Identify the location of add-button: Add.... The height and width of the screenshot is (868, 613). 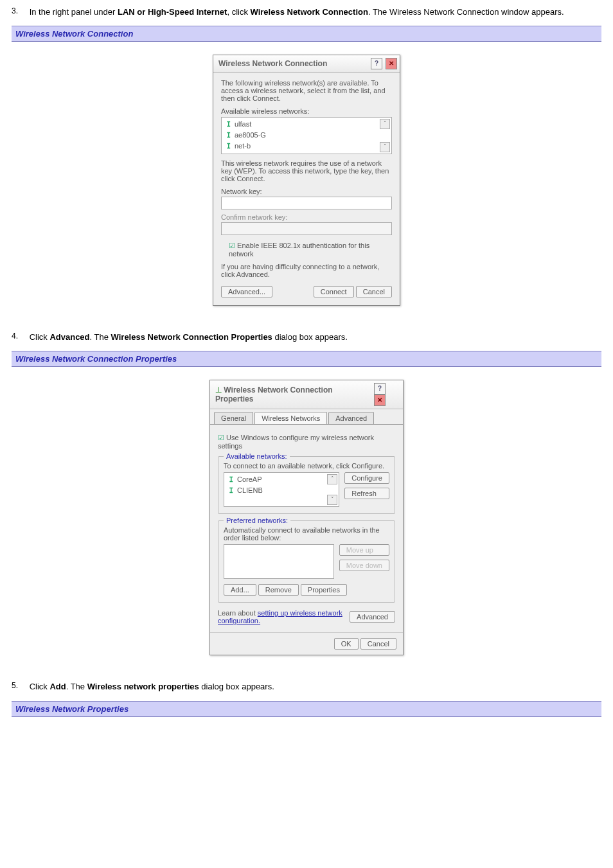
(240, 590).